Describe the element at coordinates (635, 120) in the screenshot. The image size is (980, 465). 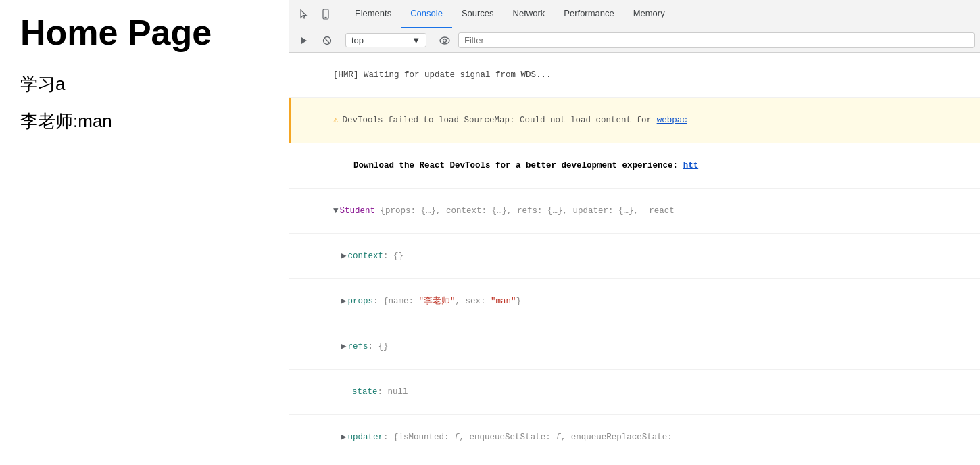
I see `console-line-warning: ⚠DevTools failed to load SourceMap: Coul…` at that location.